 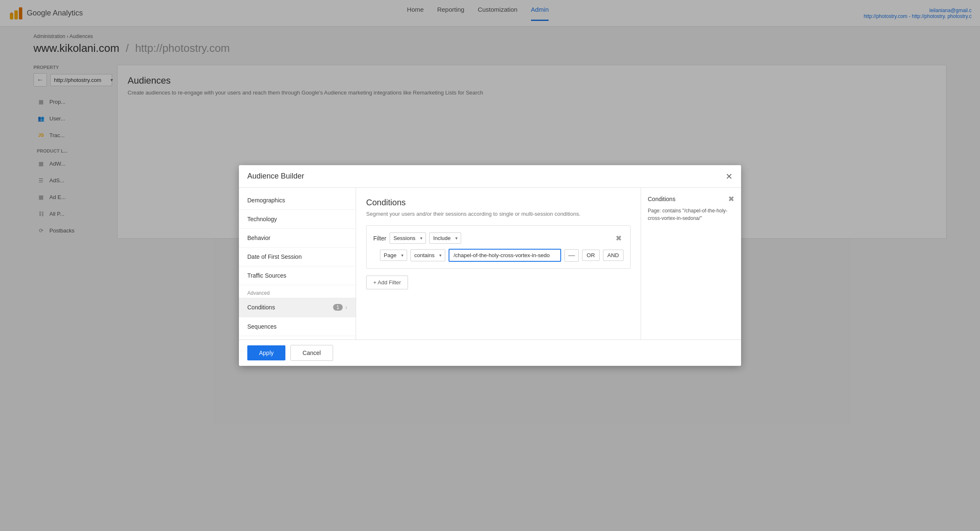 What do you see at coordinates (408, 238) in the screenshot?
I see `sessions-select-wrapper: Sessions` at bounding box center [408, 238].